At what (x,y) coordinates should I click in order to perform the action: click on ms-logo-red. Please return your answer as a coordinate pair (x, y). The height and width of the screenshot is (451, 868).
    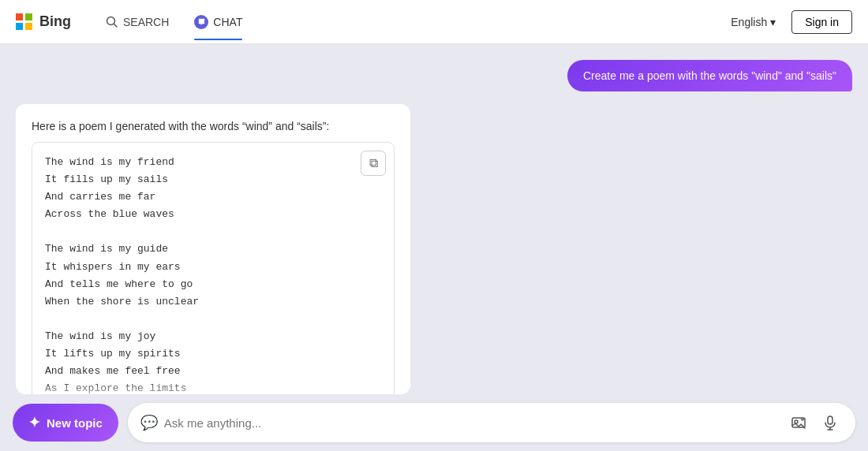
    Looking at the image, I should click on (19, 17).